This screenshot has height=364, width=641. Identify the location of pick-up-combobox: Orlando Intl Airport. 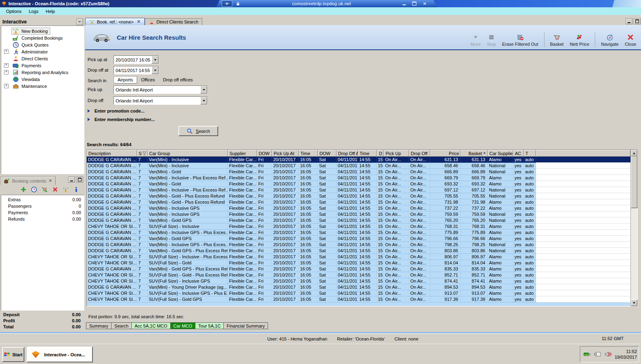
(161, 90).